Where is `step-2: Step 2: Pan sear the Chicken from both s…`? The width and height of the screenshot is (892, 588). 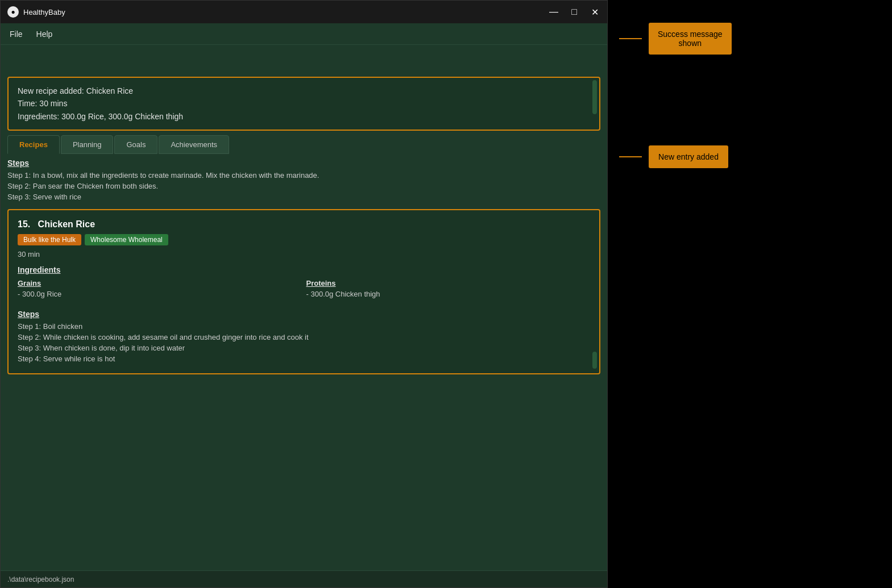 step-2: Step 2: Pan sear the Chicken from both s… is located at coordinates (304, 186).